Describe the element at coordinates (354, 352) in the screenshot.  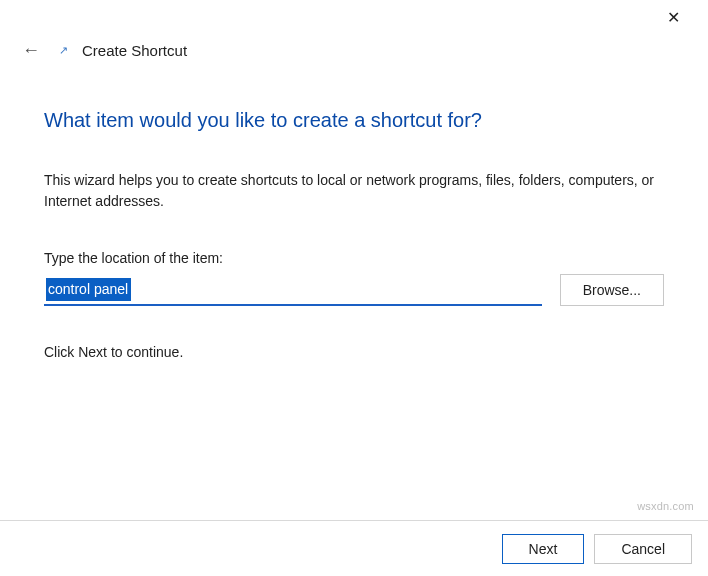
I see `continue-hint: Click Next to continue.` at that location.